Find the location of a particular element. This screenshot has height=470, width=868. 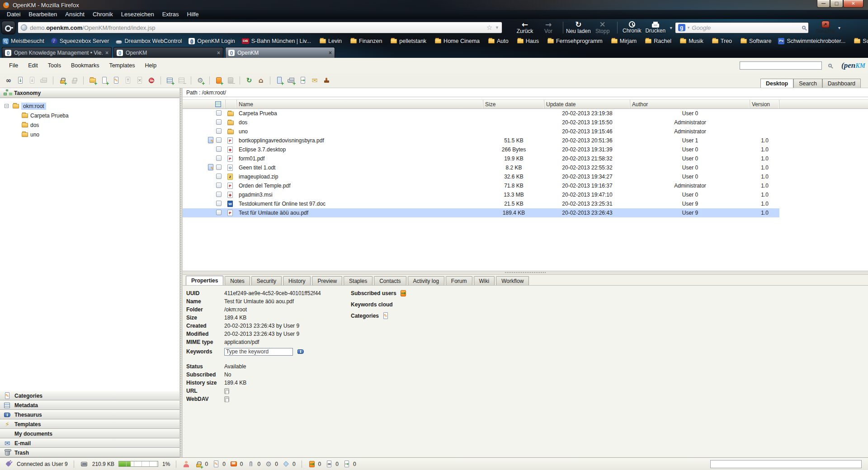

app-menu-file: File is located at coordinates (14, 66).